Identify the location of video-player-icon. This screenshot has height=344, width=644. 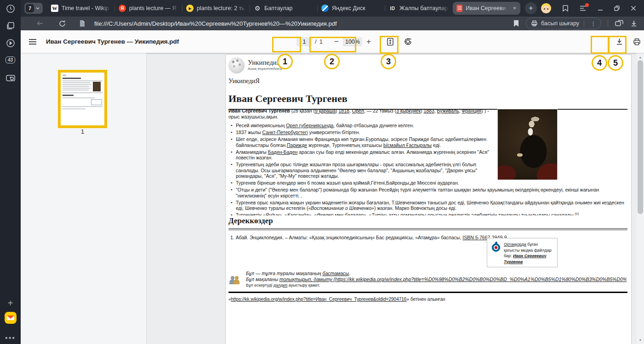
(10, 43).